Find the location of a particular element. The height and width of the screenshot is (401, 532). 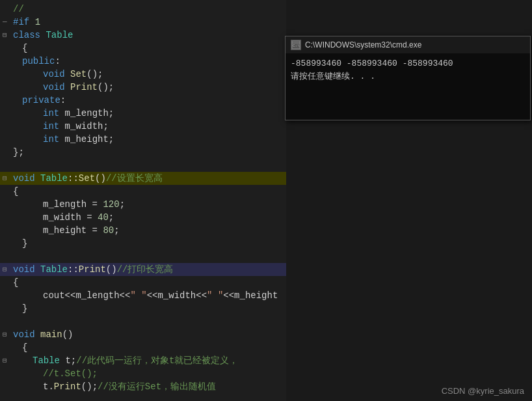

code-line-12: }; is located at coordinates (143, 152).